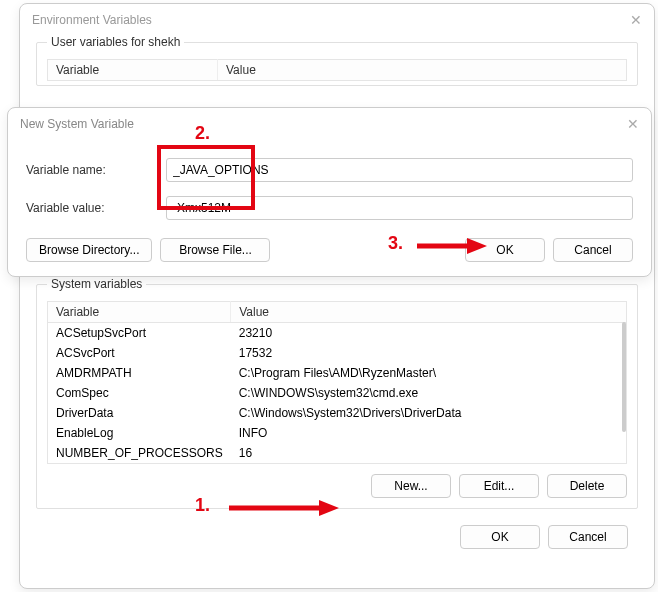 This screenshot has width=658, height=592. I want to click on variable-name-row: Variable name:, so click(330, 170).